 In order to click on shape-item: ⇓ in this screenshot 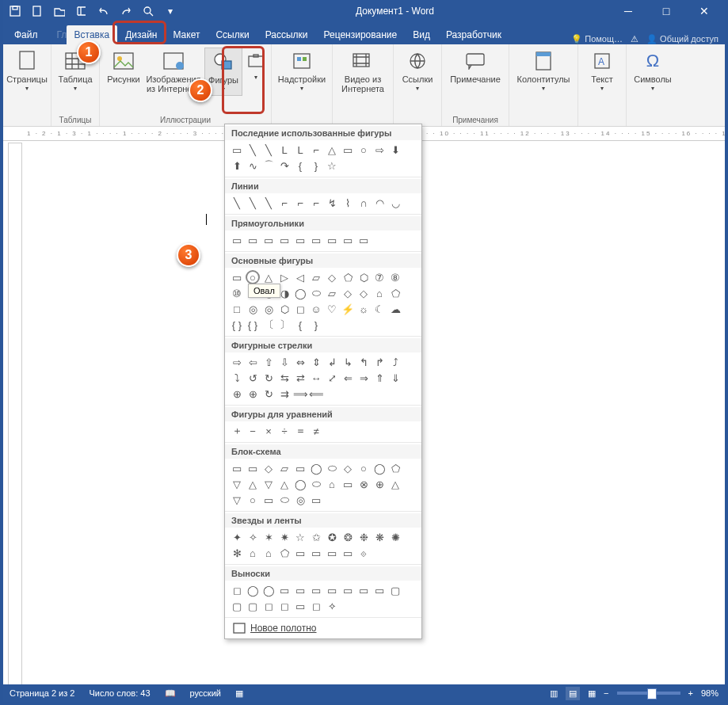, I will do `click(395, 378)`.